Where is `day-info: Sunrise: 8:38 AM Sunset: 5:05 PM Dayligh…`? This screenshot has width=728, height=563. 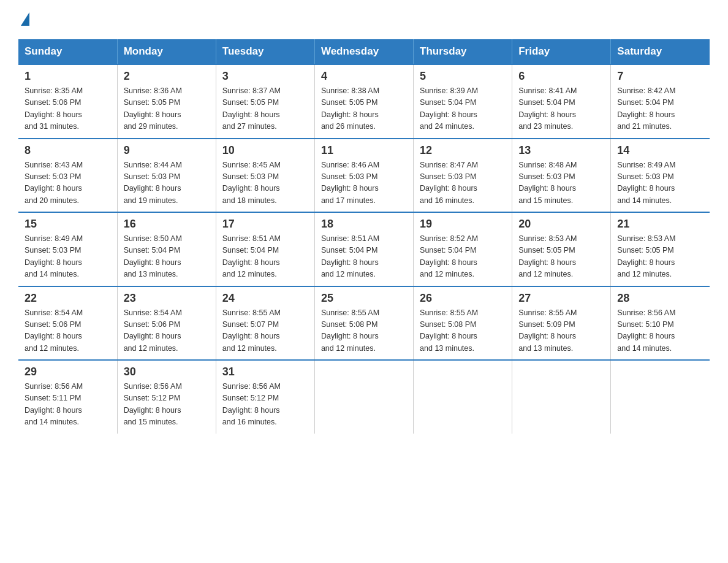
day-info: Sunrise: 8:38 AM Sunset: 5:05 PM Dayligh… is located at coordinates (364, 109).